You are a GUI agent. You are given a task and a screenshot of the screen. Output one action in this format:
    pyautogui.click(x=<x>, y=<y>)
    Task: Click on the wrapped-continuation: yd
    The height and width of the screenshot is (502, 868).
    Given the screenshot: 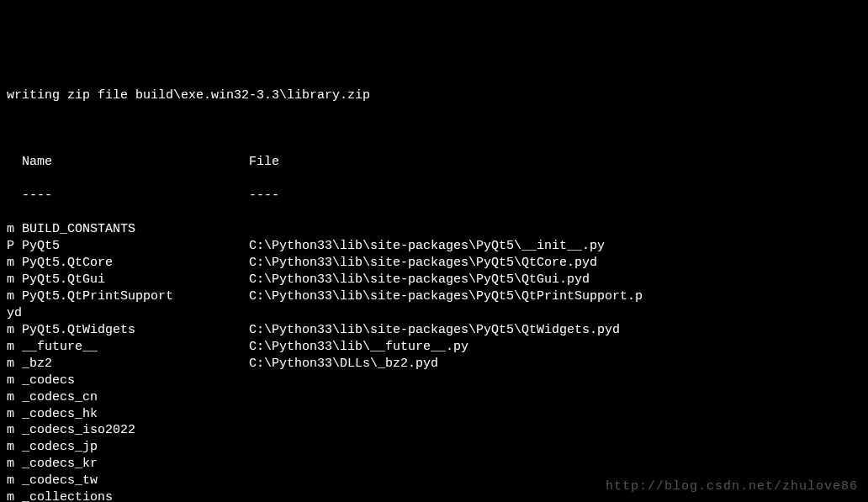 What is the action you would take?
    pyautogui.click(x=14, y=313)
    